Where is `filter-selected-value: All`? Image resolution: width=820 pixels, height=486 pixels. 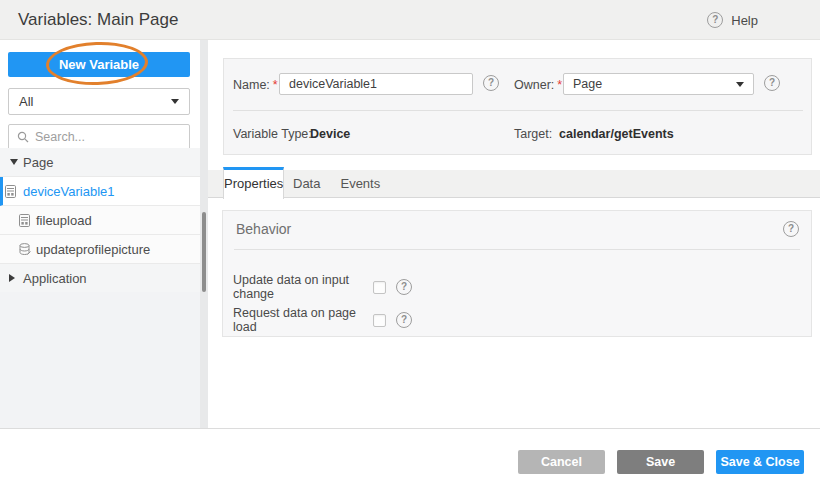
filter-selected-value: All is located at coordinates (26, 102).